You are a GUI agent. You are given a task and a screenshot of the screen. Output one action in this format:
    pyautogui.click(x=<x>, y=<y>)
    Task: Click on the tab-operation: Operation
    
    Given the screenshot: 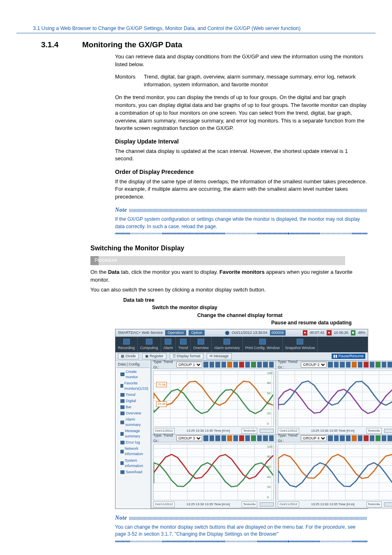 What is the action you would take?
    pyautogui.click(x=176, y=333)
    